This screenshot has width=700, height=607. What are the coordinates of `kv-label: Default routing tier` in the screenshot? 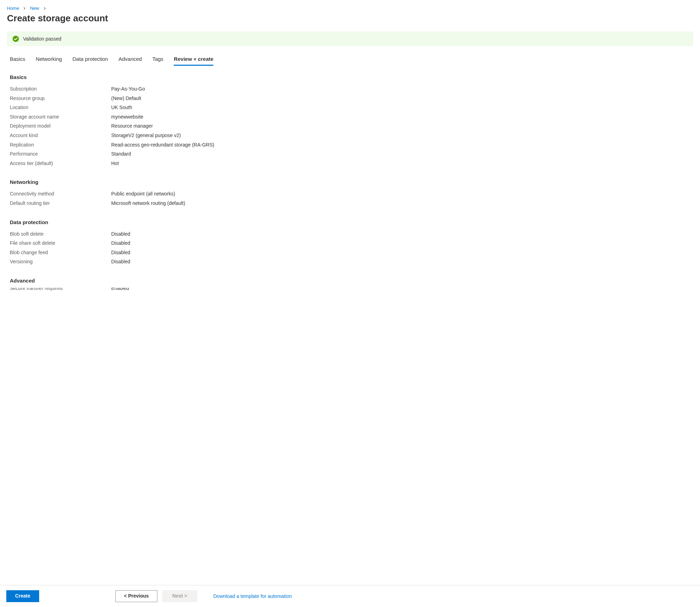 It's located at (60, 203).